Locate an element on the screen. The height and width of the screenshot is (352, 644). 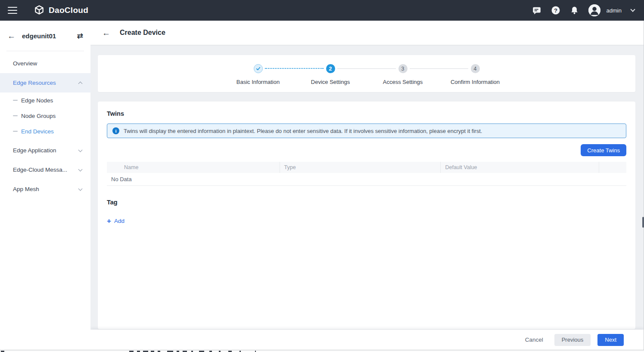
step-device-settings: 2 Device Settings is located at coordinates (330, 75).